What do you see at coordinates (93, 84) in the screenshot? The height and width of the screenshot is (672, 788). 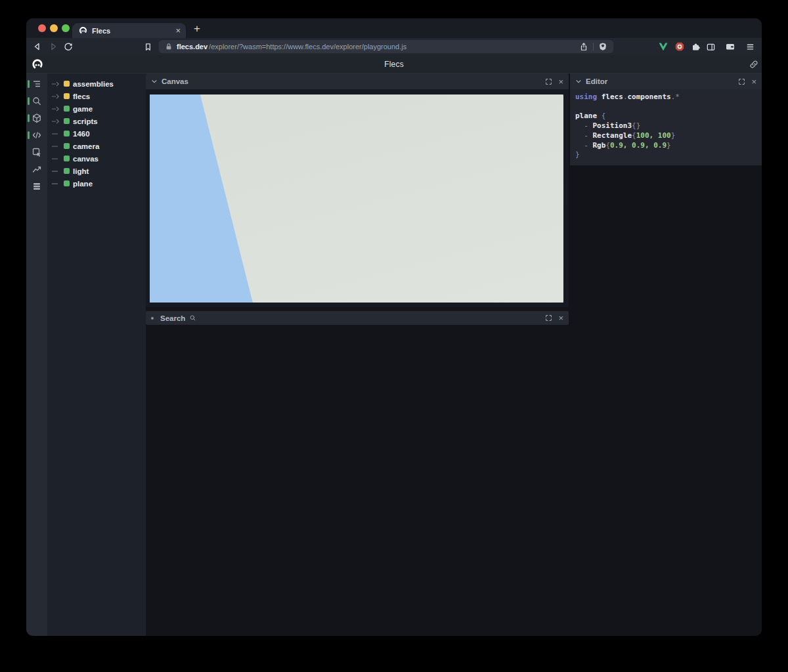 I see `entity-label: assemblies` at bounding box center [93, 84].